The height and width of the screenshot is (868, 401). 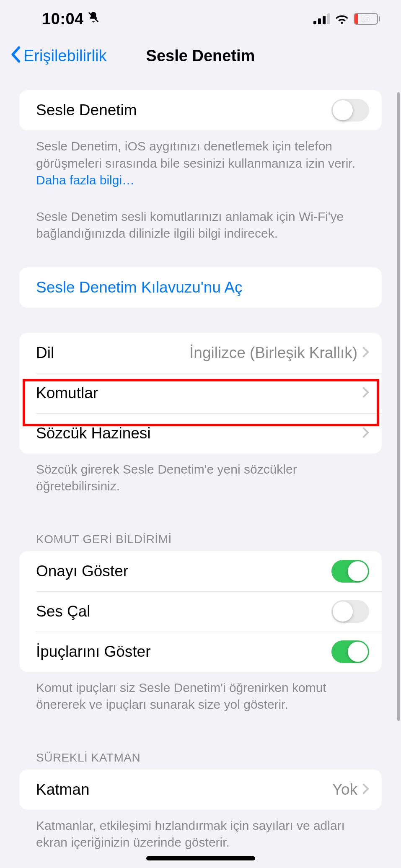 What do you see at coordinates (200, 221) in the screenshot?
I see `voice-control-wifi-note: Sesle Denetim sesli komutlarınızı anlama…` at bounding box center [200, 221].